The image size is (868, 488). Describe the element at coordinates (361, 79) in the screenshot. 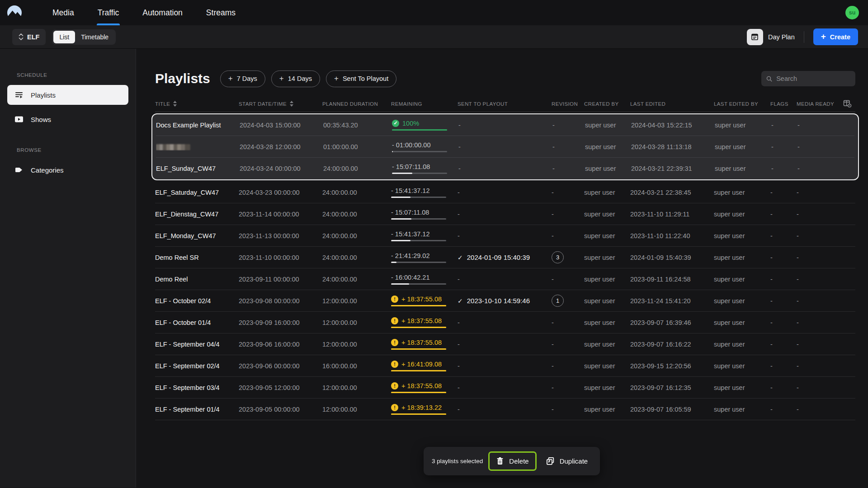

I see `filter-sent-to-playout: +Sent To Playout` at that location.